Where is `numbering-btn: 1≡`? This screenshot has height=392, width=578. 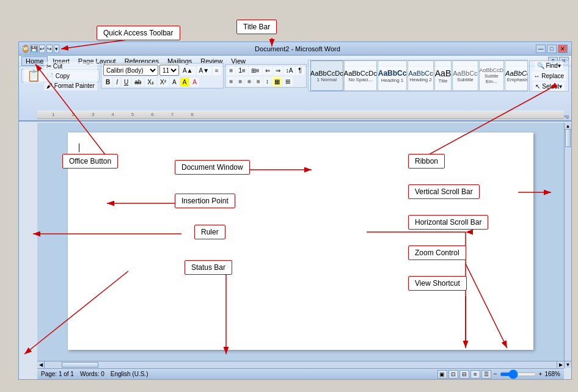
numbering-btn: 1≡ is located at coordinates (242, 71).